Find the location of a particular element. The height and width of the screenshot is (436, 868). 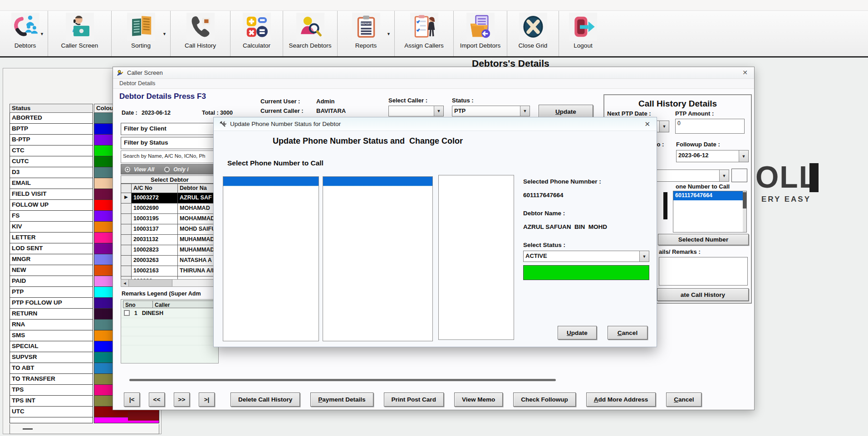

update-status-button: Update is located at coordinates (566, 111).